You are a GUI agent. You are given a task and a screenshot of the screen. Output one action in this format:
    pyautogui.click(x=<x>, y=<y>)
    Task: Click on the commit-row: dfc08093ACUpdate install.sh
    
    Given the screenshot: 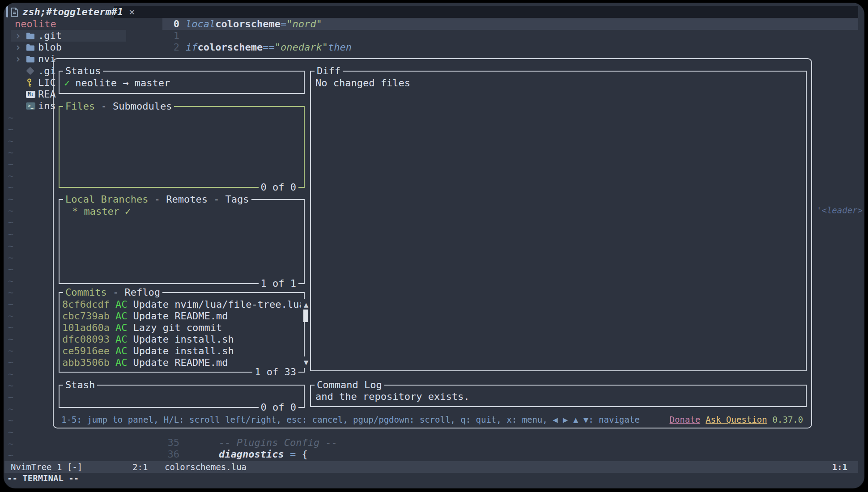 What is the action you would take?
    pyautogui.click(x=183, y=339)
    